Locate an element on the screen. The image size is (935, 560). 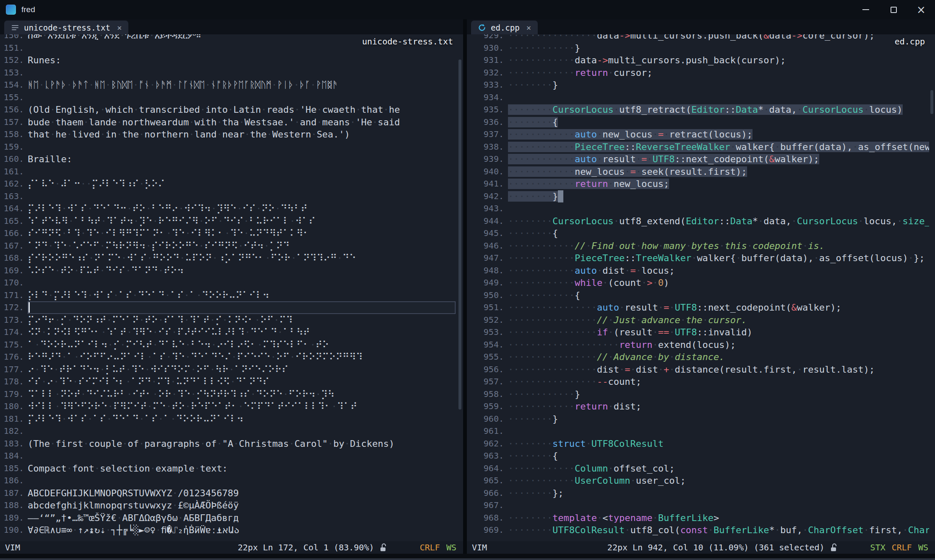
tab-ed-cpp: ed.cpp × is located at coordinates (504, 28).